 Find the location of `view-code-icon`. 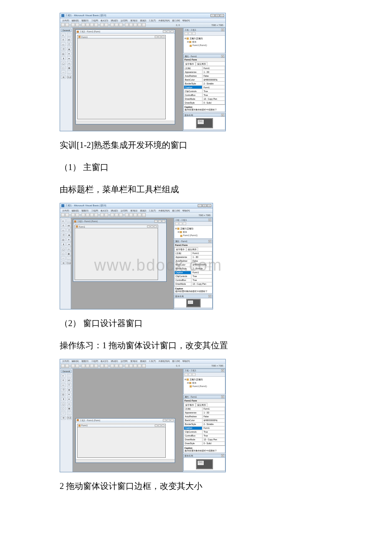

view-code-icon is located at coordinates (186, 33).